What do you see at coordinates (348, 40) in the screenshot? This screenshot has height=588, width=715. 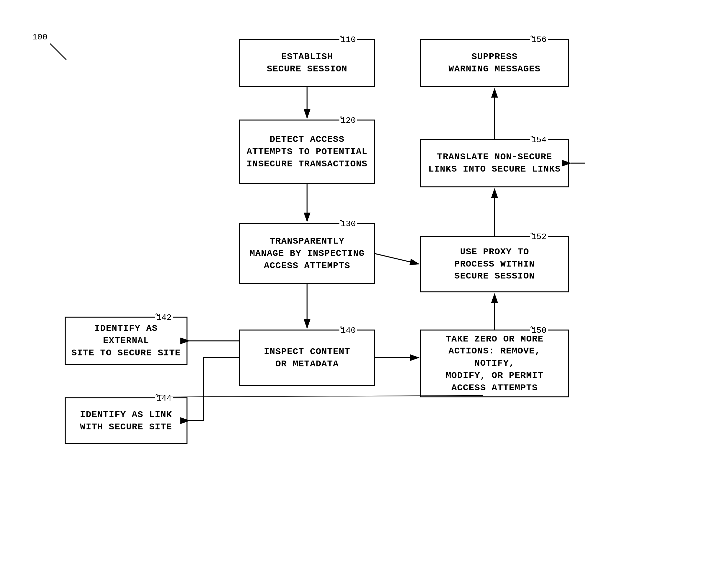 I see `ref-110: 110` at bounding box center [348, 40].